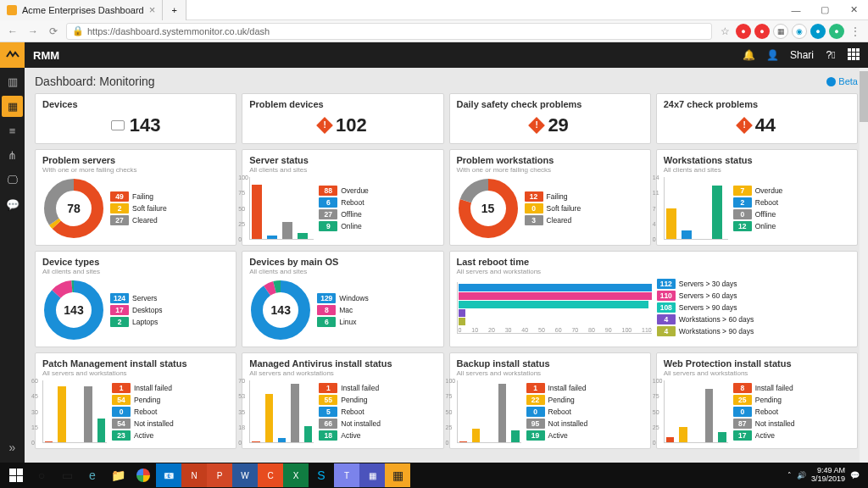  What do you see at coordinates (143, 475) in the screenshot?
I see `taskbar-app` at bounding box center [143, 475].